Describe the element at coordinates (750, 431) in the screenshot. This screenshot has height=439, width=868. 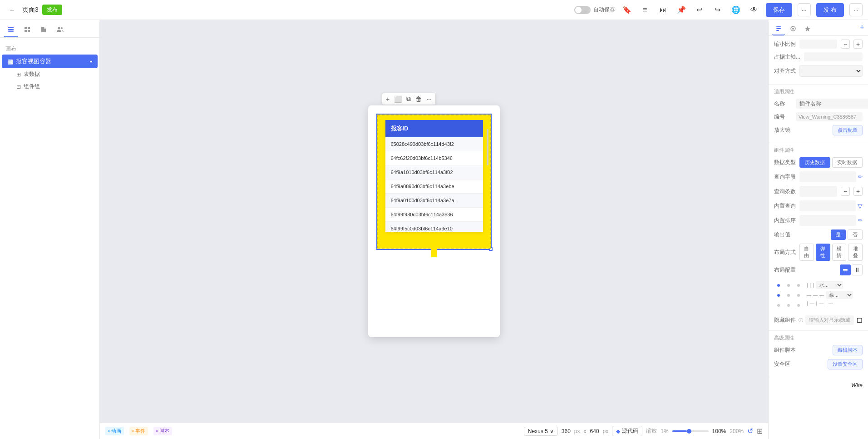
I see `reset-zoom-button: ↺` at that location.